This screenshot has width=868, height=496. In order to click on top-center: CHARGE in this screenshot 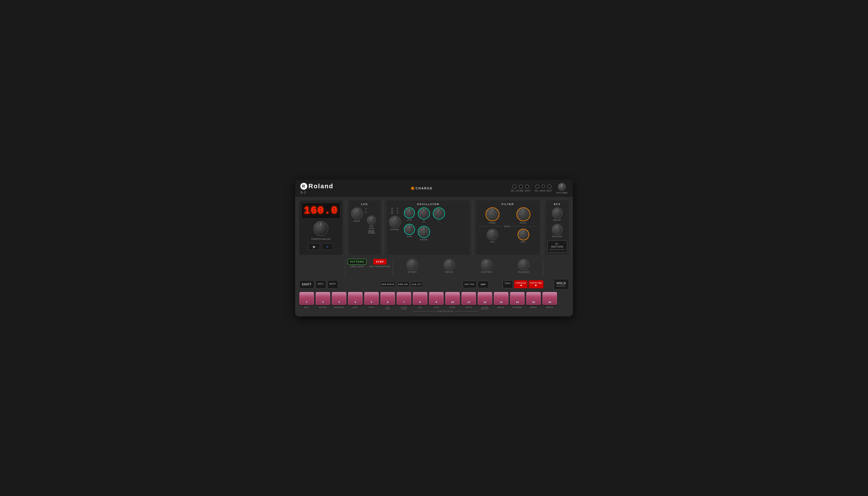, I will do `click(422, 188)`.